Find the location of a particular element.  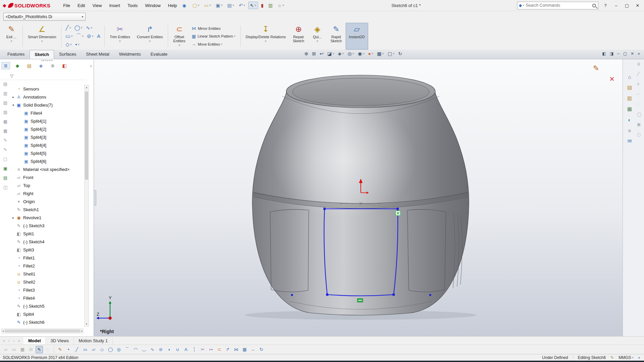

tree-item-sensors: ◔Sensors is located at coordinates (47, 89).